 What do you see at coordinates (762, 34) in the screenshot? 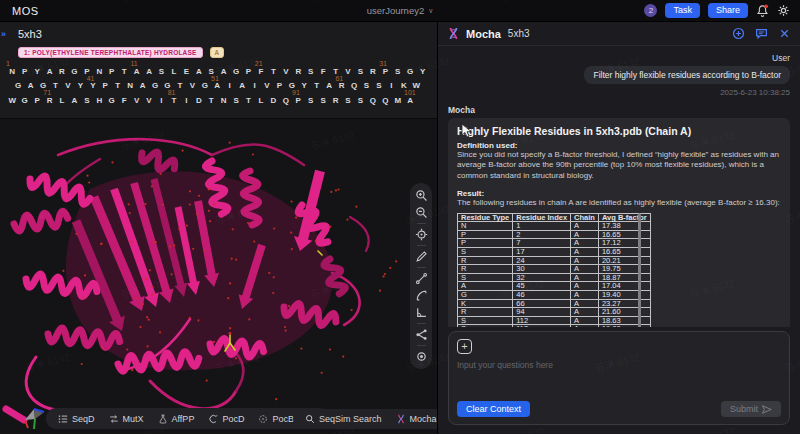
I see `chat-header-actions` at bounding box center [762, 34].